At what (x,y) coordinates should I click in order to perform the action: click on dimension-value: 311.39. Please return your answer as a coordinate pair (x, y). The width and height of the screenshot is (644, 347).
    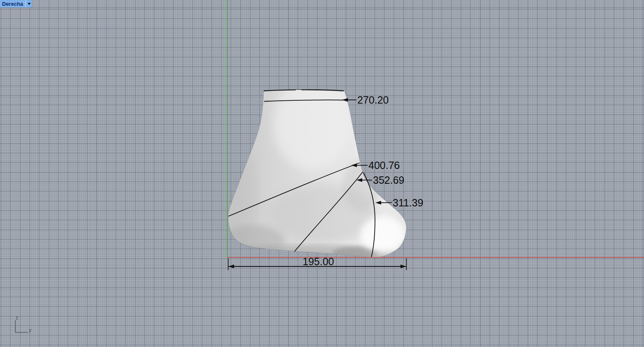
    Looking at the image, I should click on (408, 203).